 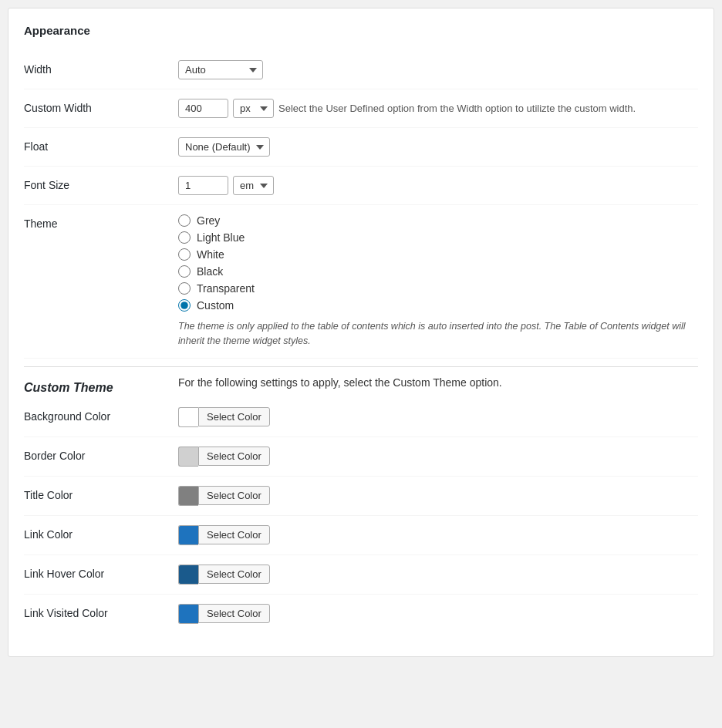 I want to click on width-select: Auto User Defined, so click(x=221, y=69).